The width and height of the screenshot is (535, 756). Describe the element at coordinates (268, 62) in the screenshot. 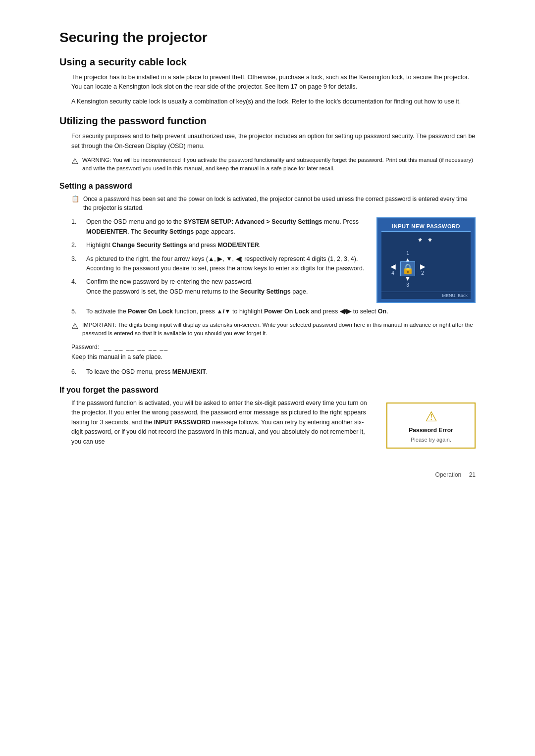

I see `section-title-cable-lock: Using a security cable lock` at that location.